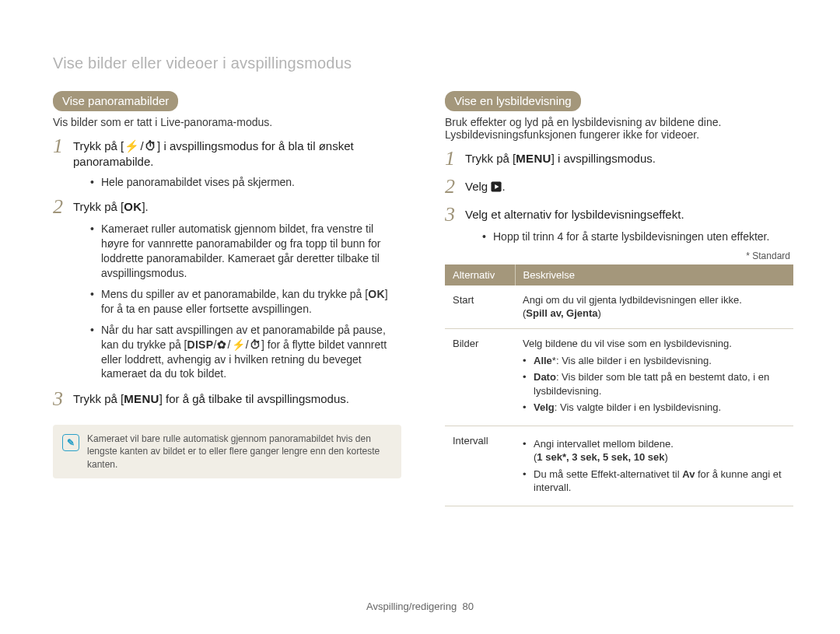 This screenshot has width=840, height=634. What do you see at coordinates (423, 64) in the screenshot?
I see `page-title: Vise bilder eller videoer i avspillingsm…` at bounding box center [423, 64].